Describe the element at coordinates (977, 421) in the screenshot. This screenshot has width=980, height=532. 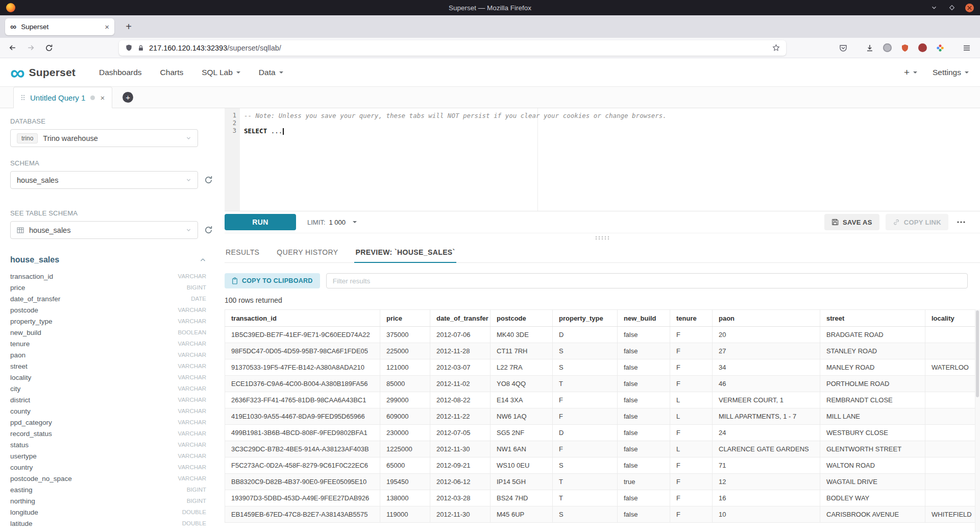
I see `results-scrollbar` at that location.